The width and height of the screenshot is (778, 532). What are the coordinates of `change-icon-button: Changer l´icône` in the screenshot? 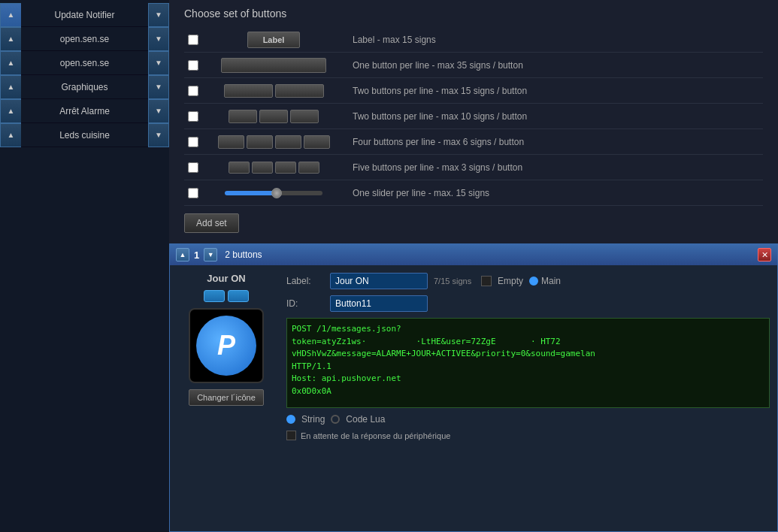 It's located at (226, 397).